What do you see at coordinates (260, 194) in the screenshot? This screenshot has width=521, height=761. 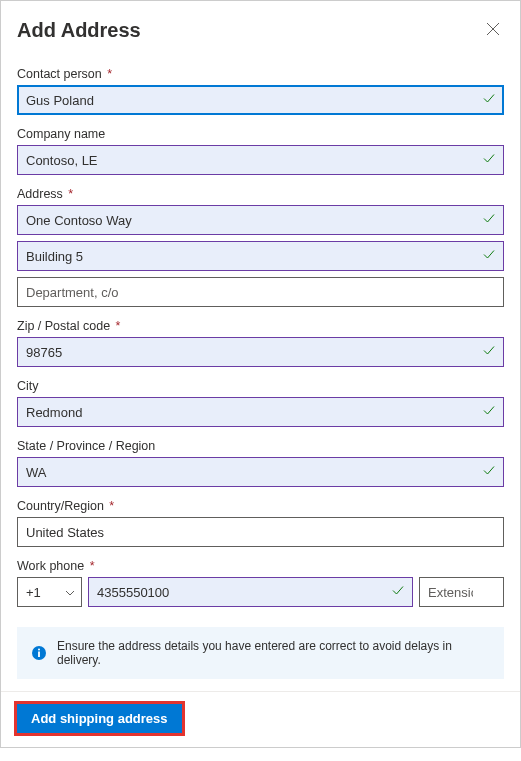 I see `label-address: Address *` at bounding box center [260, 194].